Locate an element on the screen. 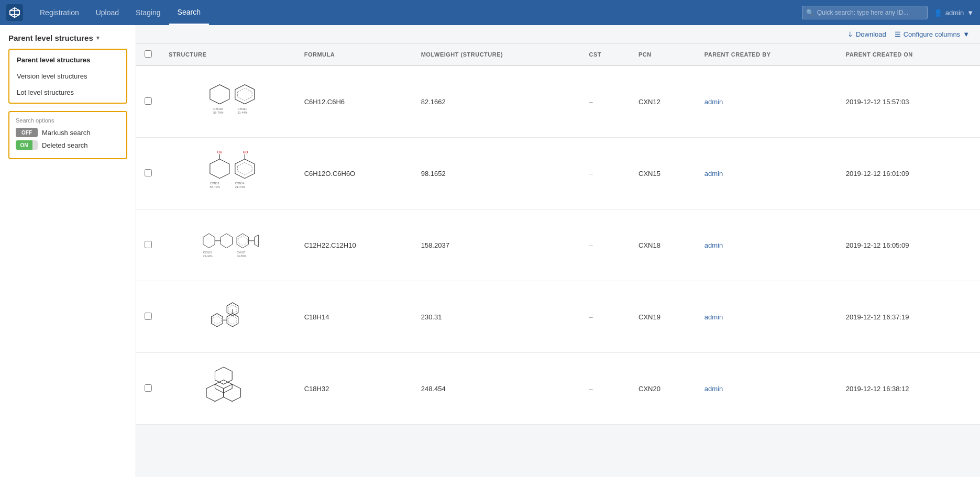  svg-text: CXN10 is located at coordinates (218, 109).